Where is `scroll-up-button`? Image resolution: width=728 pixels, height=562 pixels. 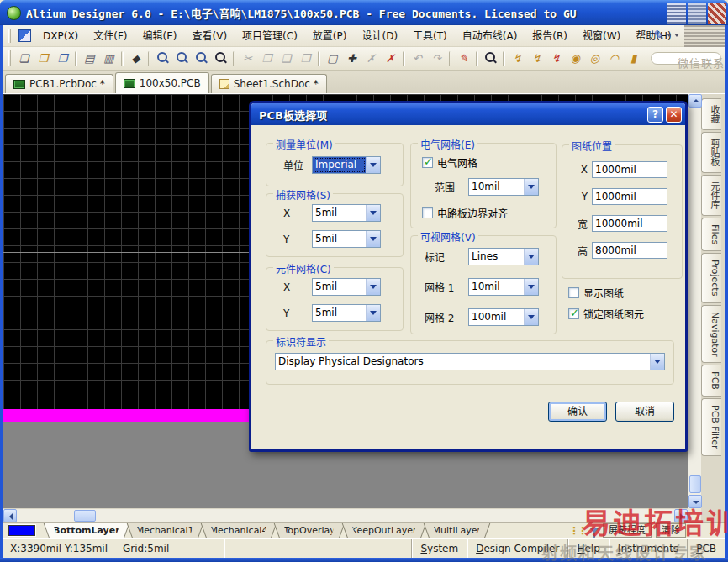 scroll-up-button is located at coordinates (695, 101).